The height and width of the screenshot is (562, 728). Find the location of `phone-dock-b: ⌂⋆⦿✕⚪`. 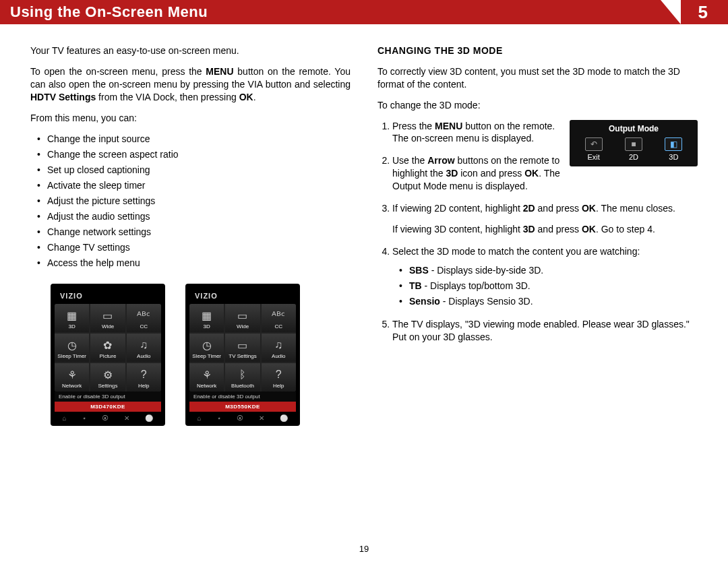

phone-dock-b: ⌂⋆⦿✕⚪ is located at coordinates (243, 416).